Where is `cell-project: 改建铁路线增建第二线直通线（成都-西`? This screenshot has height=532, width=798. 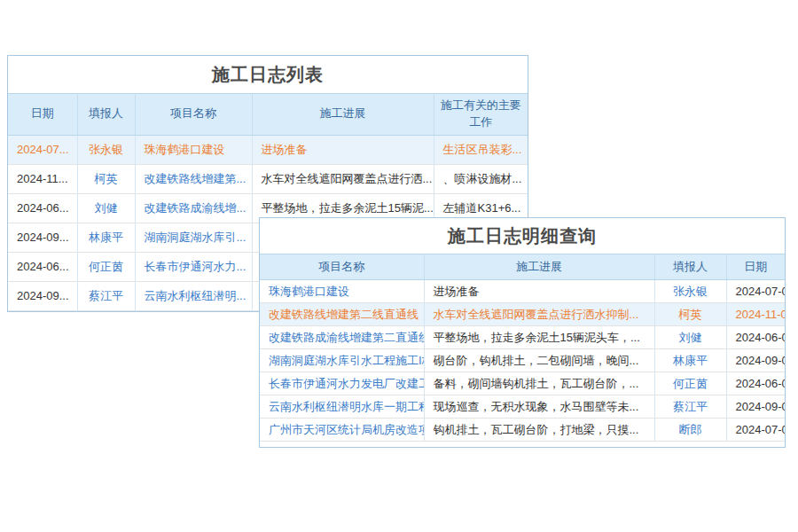 cell-project: 改建铁路线增建第二线直通线（成都-西 is located at coordinates (342, 315).